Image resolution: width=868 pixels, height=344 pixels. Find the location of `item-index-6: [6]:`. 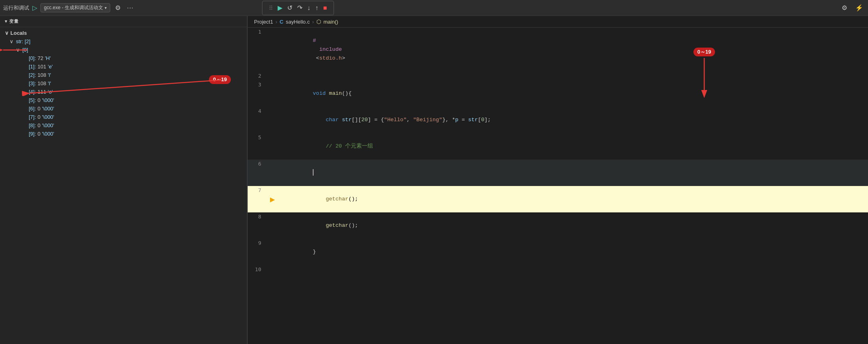

item-index-6: [6]: is located at coordinates (32, 109).